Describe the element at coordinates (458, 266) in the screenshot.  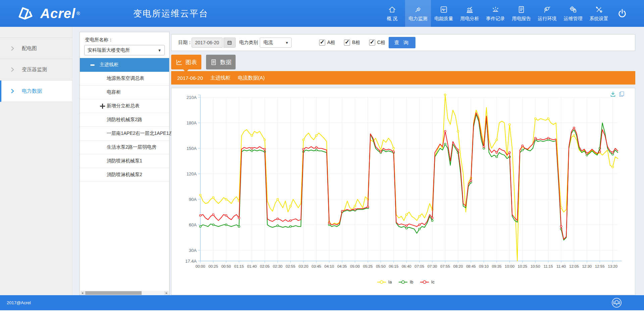
I see `svg-text: 08:20` at that location.